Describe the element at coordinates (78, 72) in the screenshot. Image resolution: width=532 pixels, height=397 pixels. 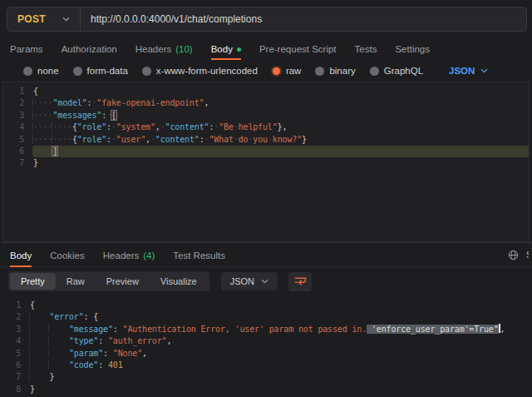
I see `radio-icon` at that location.